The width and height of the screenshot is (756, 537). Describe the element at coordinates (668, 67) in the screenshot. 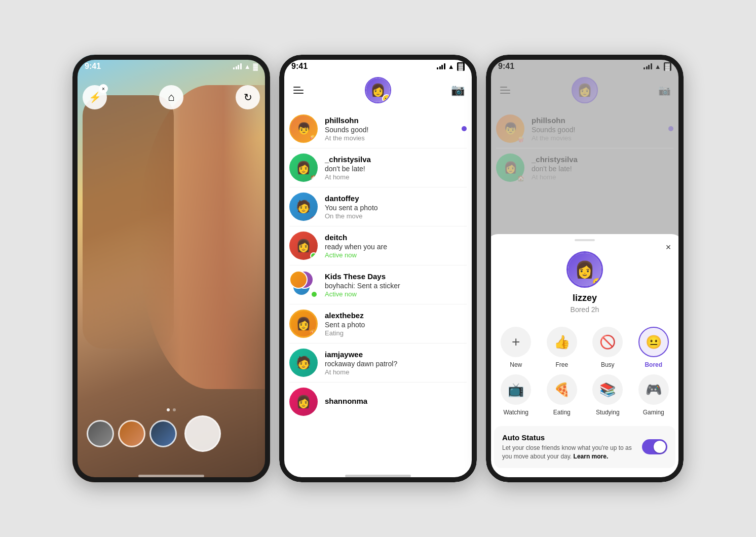

I see `battery-icon-3: ▓` at that location.